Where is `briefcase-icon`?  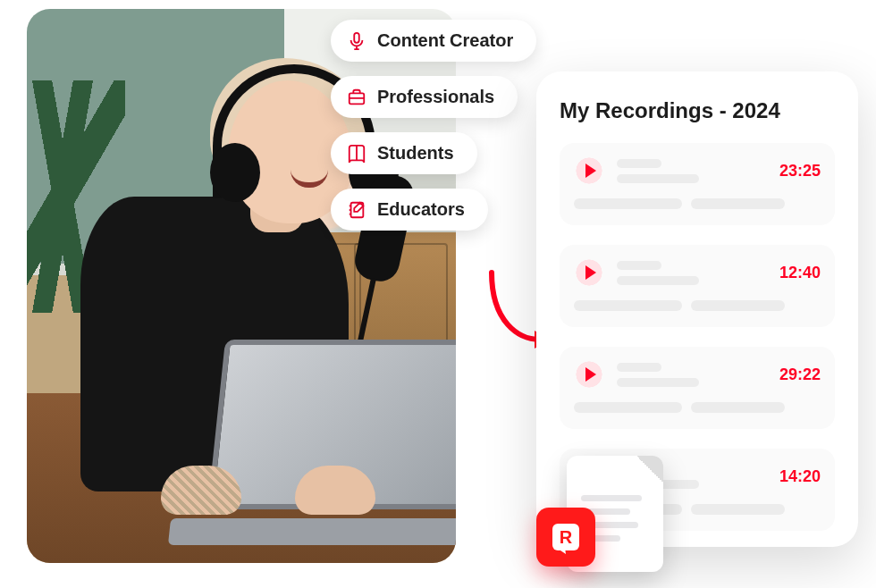
briefcase-icon is located at coordinates (357, 97).